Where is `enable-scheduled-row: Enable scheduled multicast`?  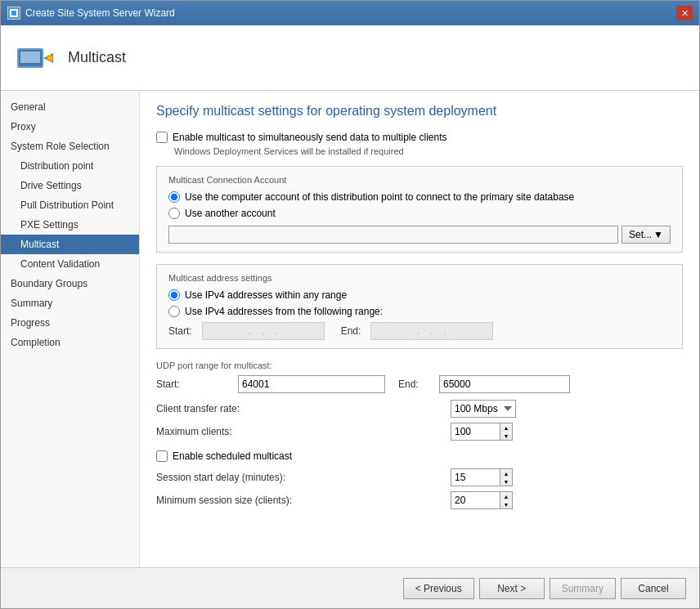
enable-scheduled-row: Enable scheduled multicast is located at coordinates (420, 456).